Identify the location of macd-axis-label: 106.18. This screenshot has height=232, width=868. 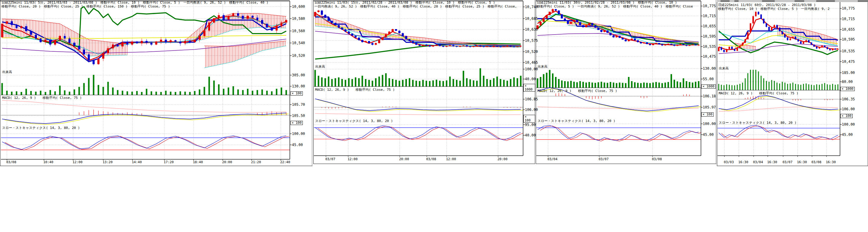
(709, 96).